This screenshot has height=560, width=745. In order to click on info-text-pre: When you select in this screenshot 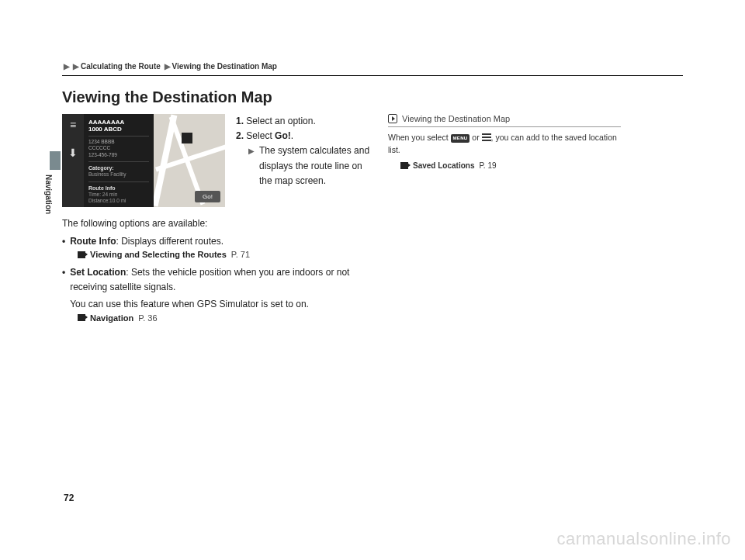, I will do `click(419, 137)`.